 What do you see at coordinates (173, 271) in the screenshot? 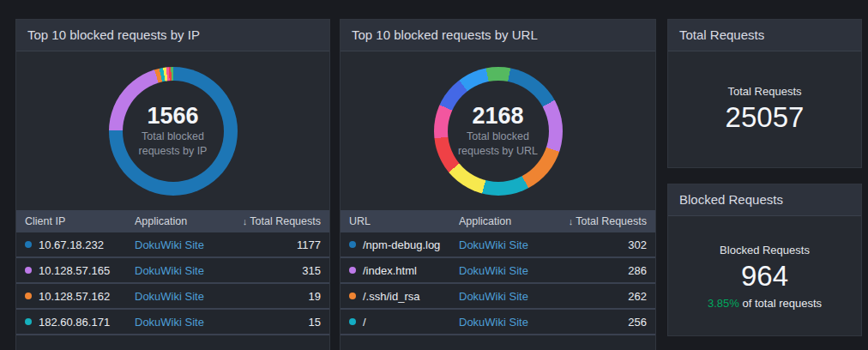
I see `table-row: 10.128.57.165 DokuWiki Site 315` at bounding box center [173, 271].